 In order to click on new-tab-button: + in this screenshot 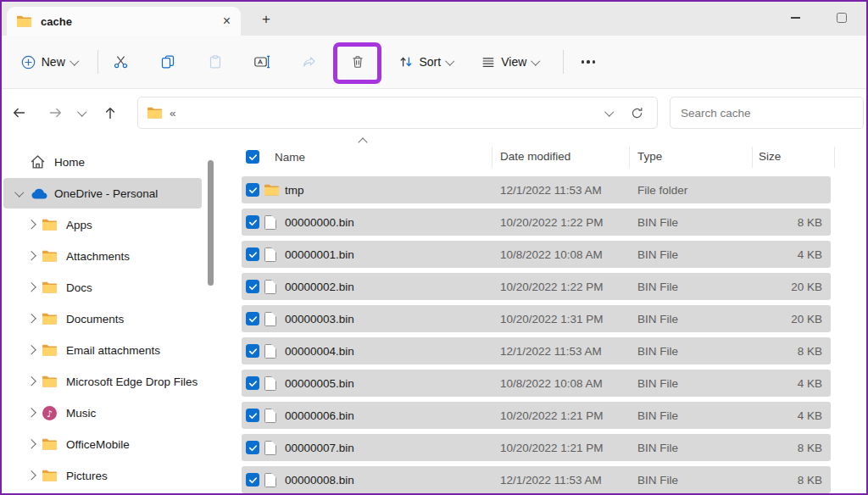, I will do `click(266, 19)`.